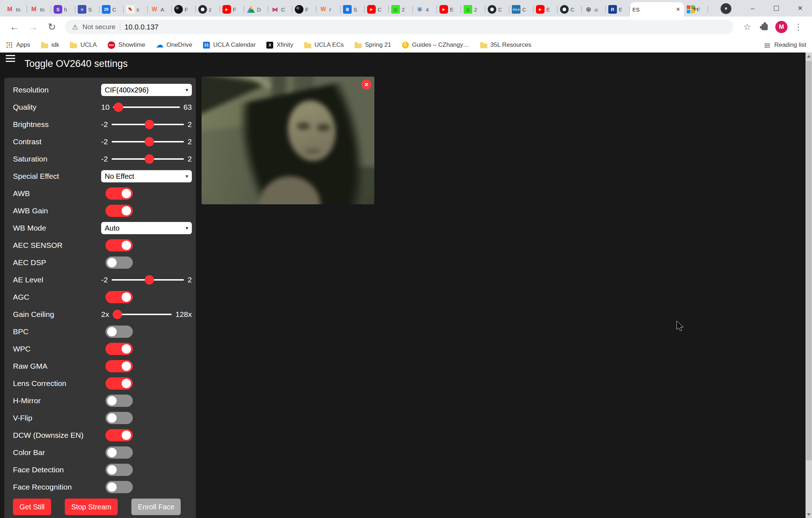 Image resolution: width=812 pixels, height=518 pixels. What do you see at coordinates (112, 9) in the screenshot?
I see `tab-4: 29C` at bounding box center [112, 9].